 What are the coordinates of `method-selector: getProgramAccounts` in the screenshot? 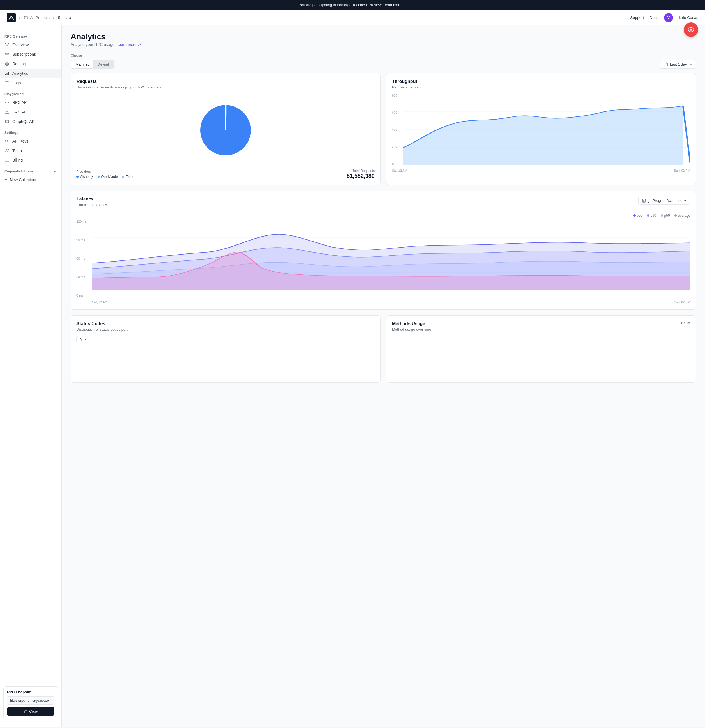 It's located at (664, 201).